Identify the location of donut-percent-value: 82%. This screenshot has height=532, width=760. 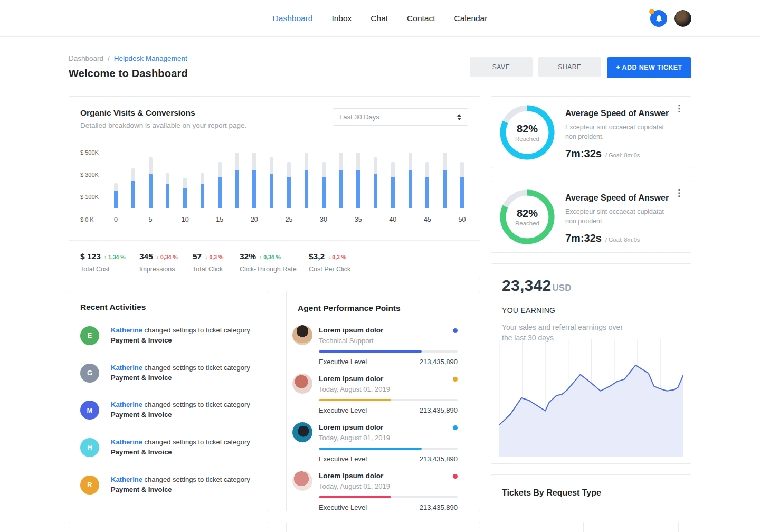
(527, 213).